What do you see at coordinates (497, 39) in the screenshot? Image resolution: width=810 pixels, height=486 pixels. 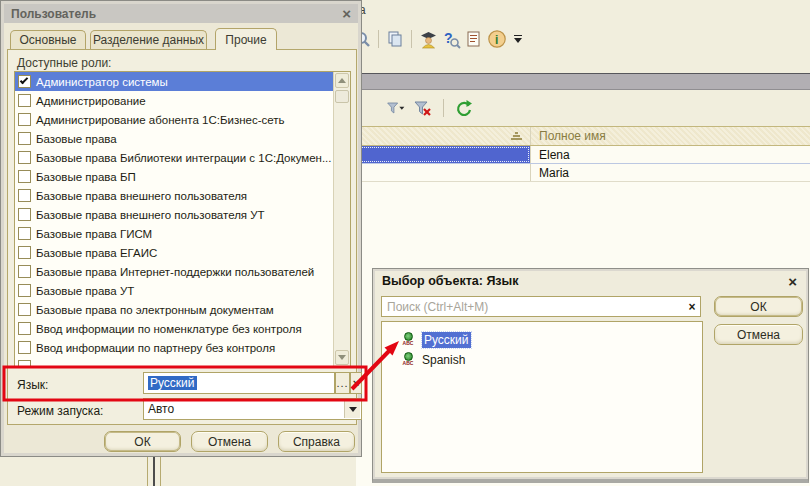 I see `info-icon: i` at bounding box center [497, 39].